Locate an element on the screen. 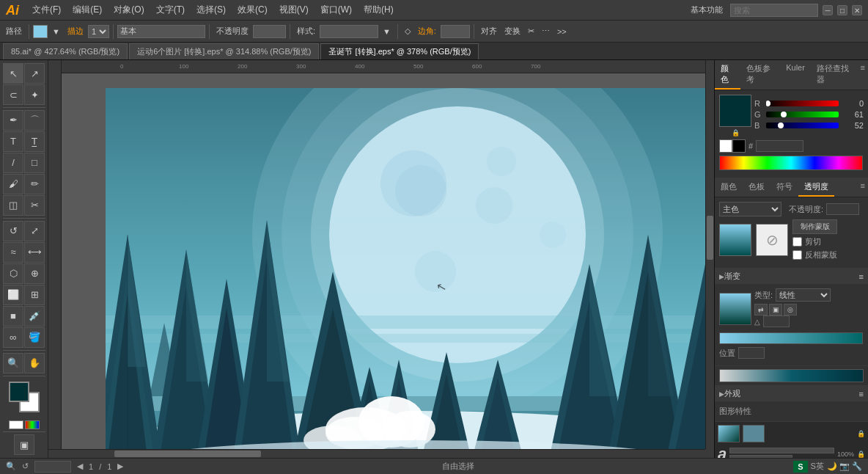 The image size is (868, 474). tab-0: 85.ai* @ 427.64% (RGB/预览) is located at coordinates (65, 51).